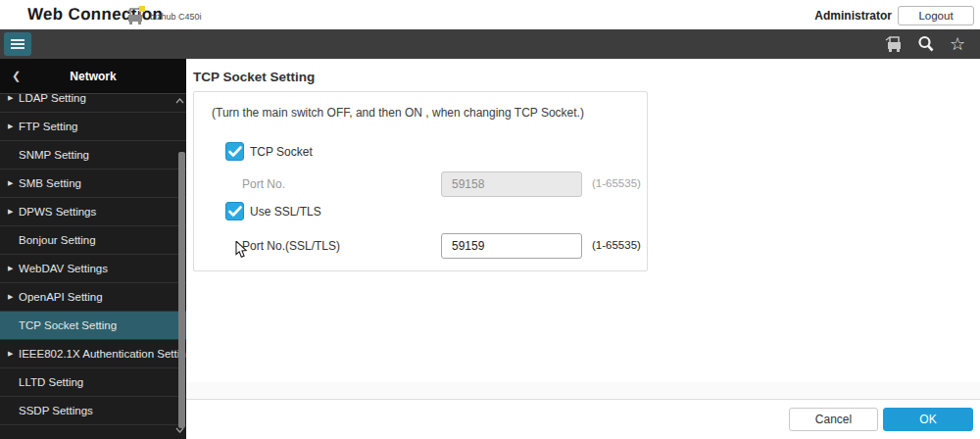 The height and width of the screenshot is (439, 980). What do you see at coordinates (176, 17) in the screenshot?
I see `device-name-label: bizhub C450i` at bounding box center [176, 17].